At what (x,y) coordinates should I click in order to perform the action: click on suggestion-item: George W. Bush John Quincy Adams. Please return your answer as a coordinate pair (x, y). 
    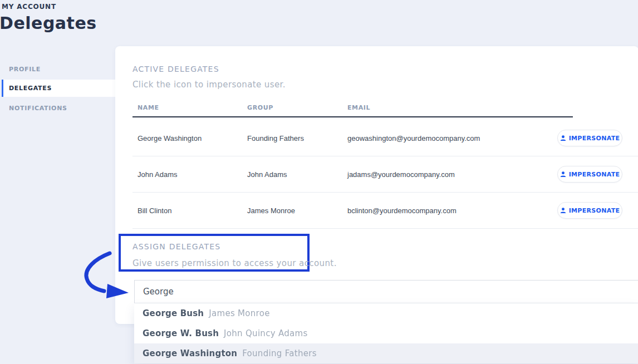
    Looking at the image, I should click on (386, 333).